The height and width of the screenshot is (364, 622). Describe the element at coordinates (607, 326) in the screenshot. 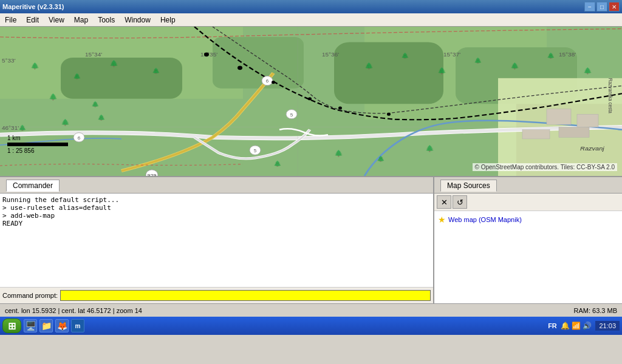

I see `clock: 21:03` at that location.